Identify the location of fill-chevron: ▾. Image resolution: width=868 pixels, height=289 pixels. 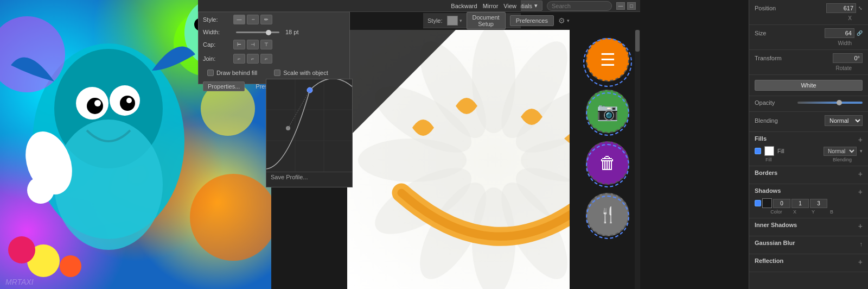
(861, 151).